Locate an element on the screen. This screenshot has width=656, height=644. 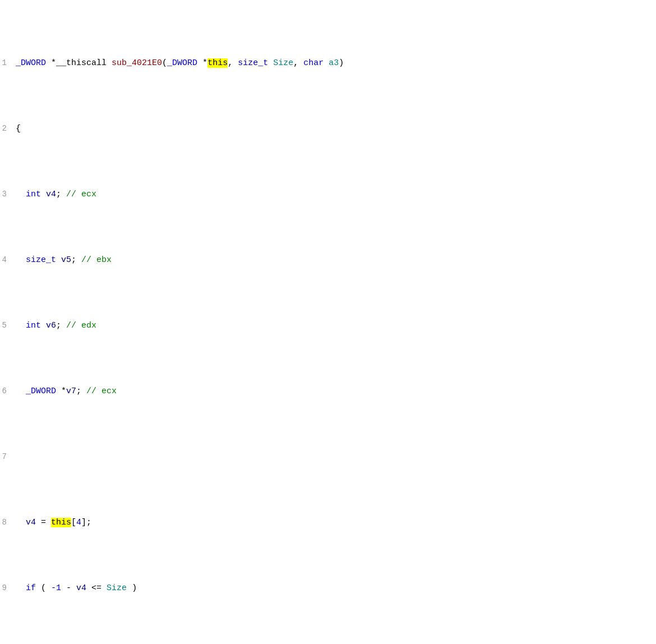
line-number: 4 is located at coordinates (8, 260).